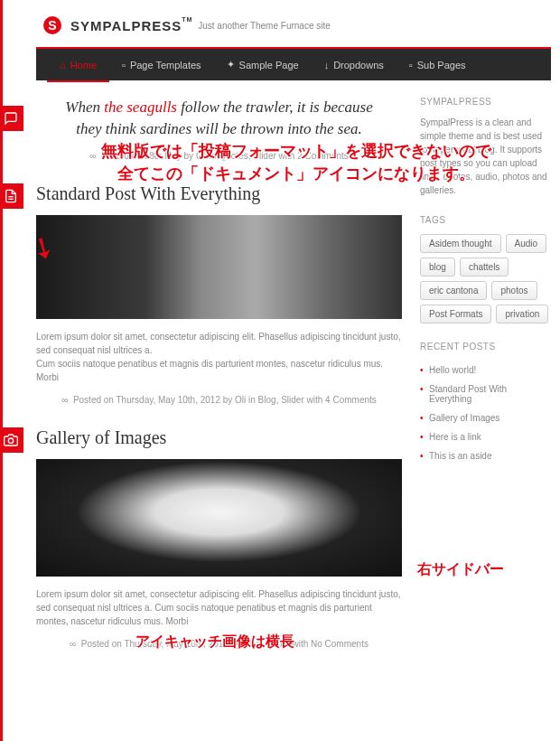  Describe the element at coordinates (12, 118) in the screenshot. I see `quote-format-icon` at that location.